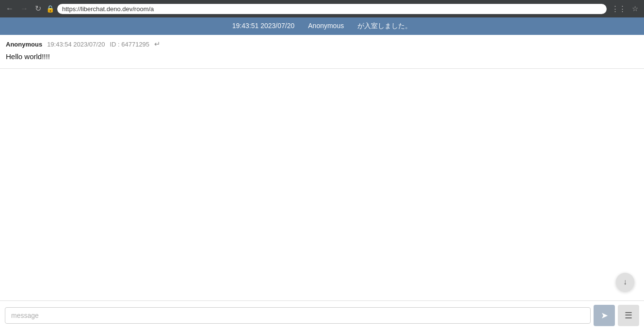 Image resolution: width=644 pixels, height=330 pixels. What do you see at coordinates (24, 9) in the screenshot?
I see `forward-button: →` at bounding box center [24, 9].